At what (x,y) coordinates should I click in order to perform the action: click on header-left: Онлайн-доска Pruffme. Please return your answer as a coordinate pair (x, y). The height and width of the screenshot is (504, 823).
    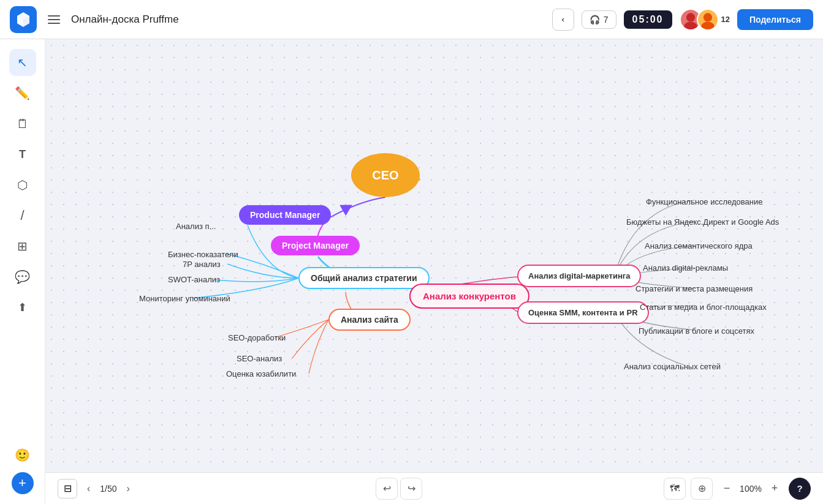
    Looking at the image, I should click on (94, 20).